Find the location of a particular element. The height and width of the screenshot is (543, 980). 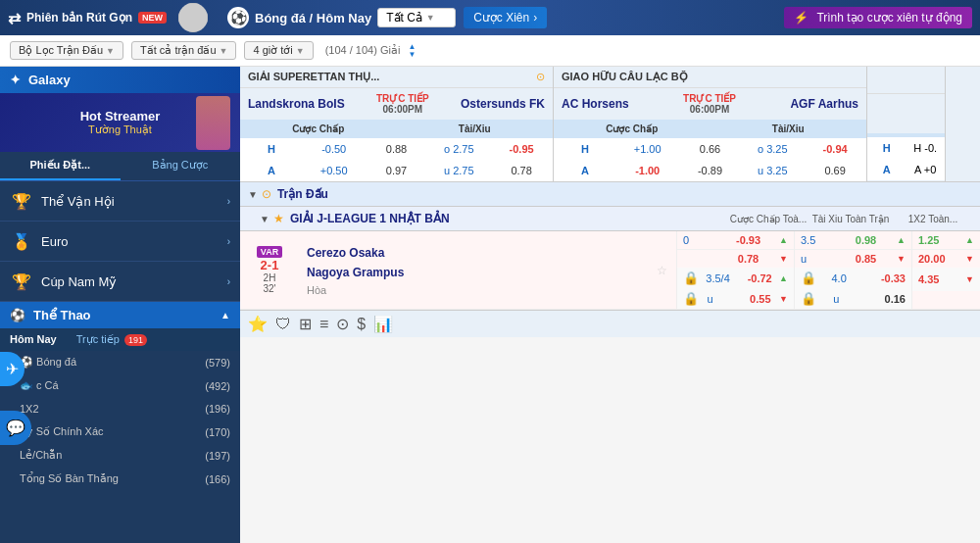

sidebar-bet-le-chan: Lẻ/Chẵn (197) is located at coordinates (120, 456).